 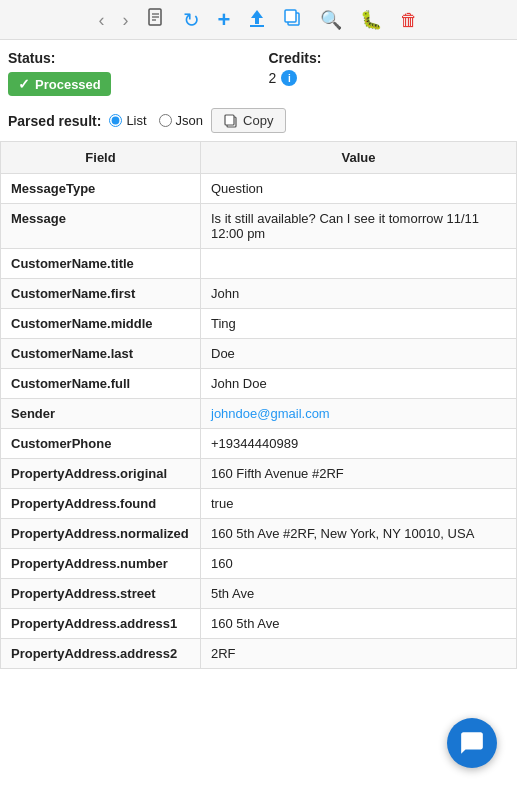 What do you see at coordinates (128, 73) in the screenshot?
I see `status-left: Status: ✓ Processed` at bounding box center [128, 73].